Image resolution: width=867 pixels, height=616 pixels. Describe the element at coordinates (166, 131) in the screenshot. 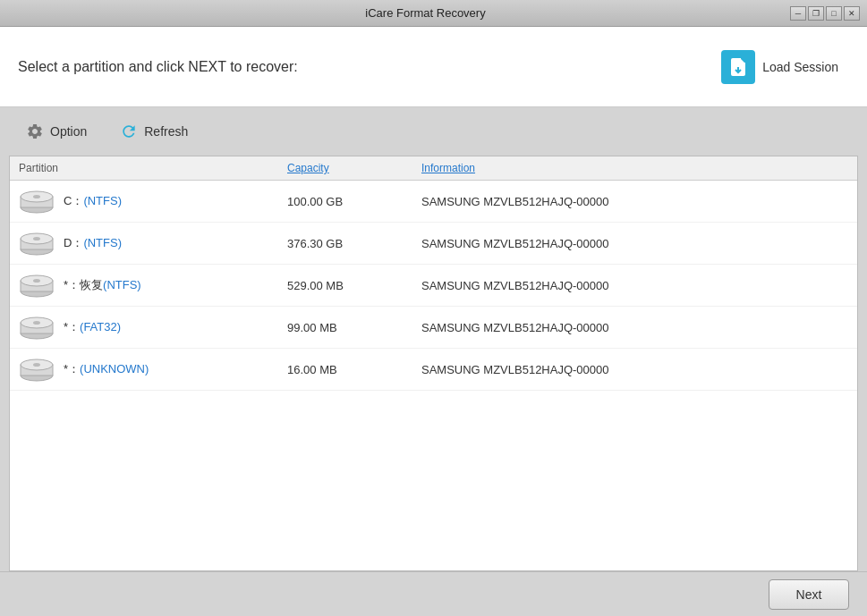

I see `refresh-label: Refresh` at that location.